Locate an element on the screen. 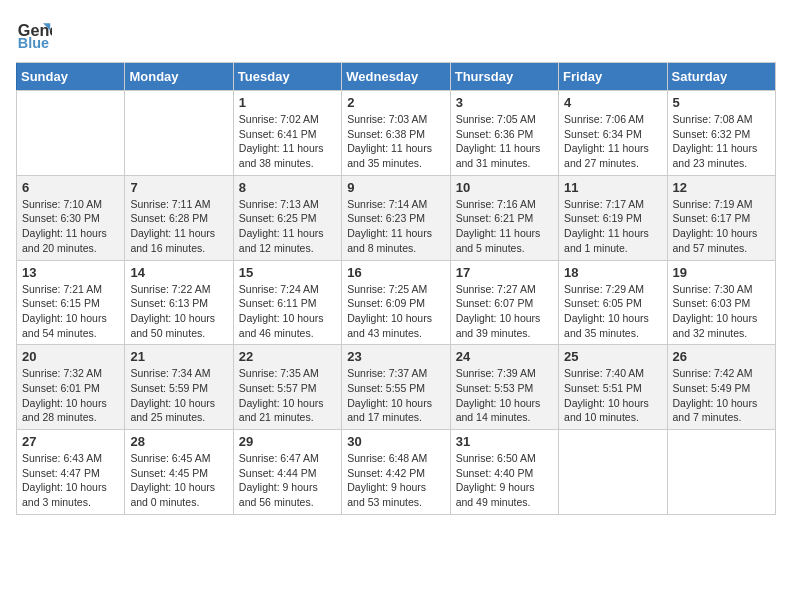 Image resolution: width=792 pixels, height=612 pixels. day-info: Sunrise: 7:02 AM Sunset: 6:41 PM Dayligh… is located at coordinates (288, 142).